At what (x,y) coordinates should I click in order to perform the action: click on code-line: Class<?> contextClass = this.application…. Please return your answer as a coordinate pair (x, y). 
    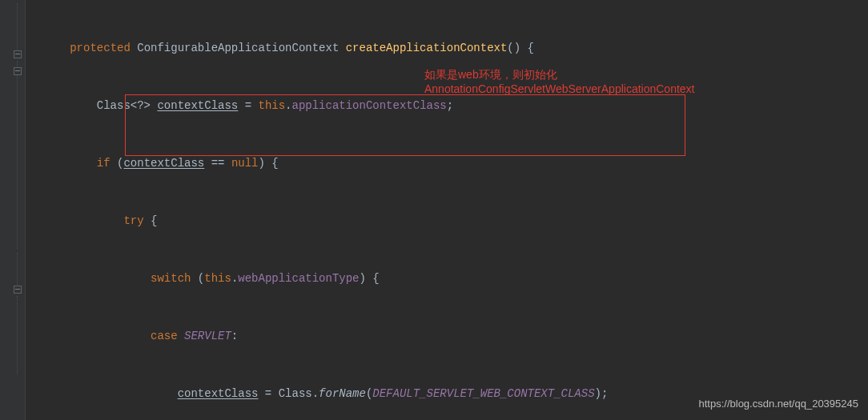
    Looking at the image, I should click on (459, 106).